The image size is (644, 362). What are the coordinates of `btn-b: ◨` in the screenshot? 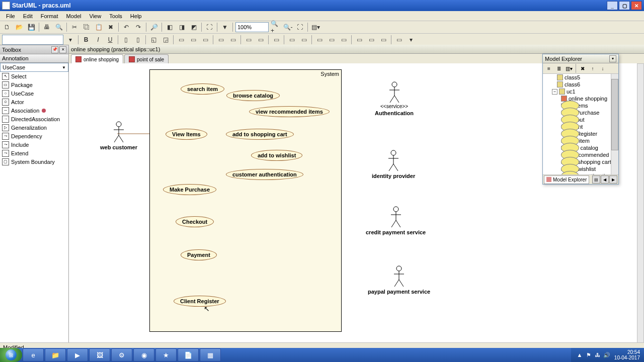 It's located at (182, 27).